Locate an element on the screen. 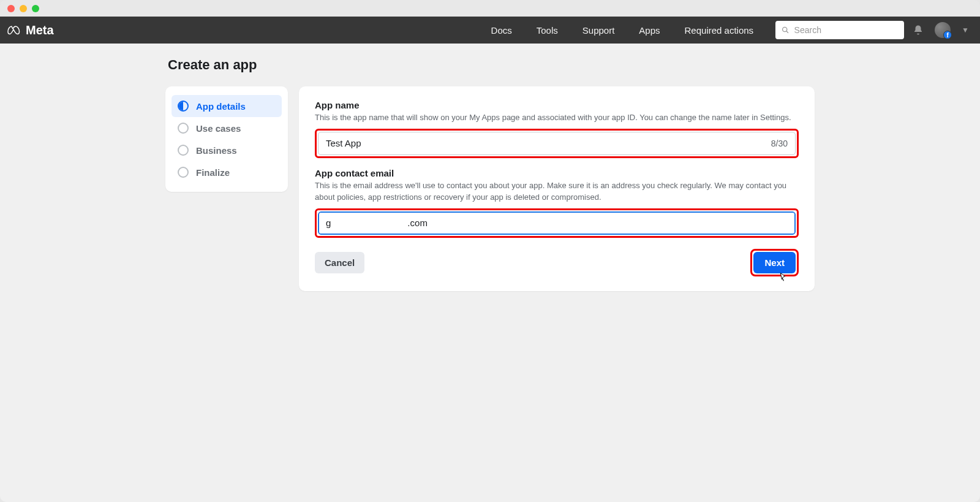 This screenshot has height=502, width=980. notifications-icon is located at coordinates (918, 30).